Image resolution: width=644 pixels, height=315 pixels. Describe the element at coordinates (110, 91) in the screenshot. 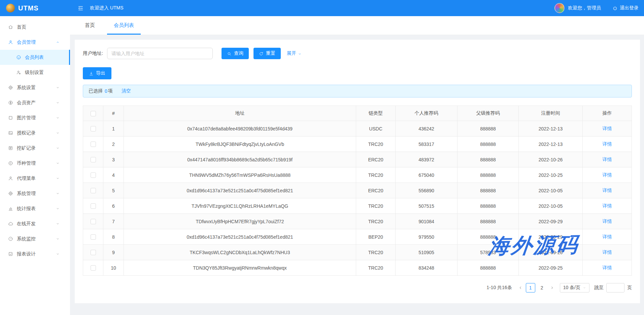

I see `selection-suffix: 项` at that location.